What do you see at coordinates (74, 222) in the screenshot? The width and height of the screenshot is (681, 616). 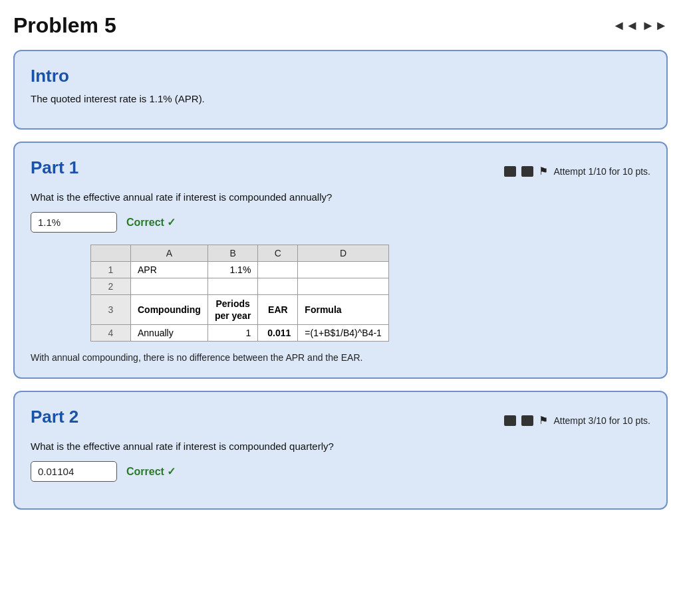 I see `part1-answer-input` at bounding box center [74, 222].